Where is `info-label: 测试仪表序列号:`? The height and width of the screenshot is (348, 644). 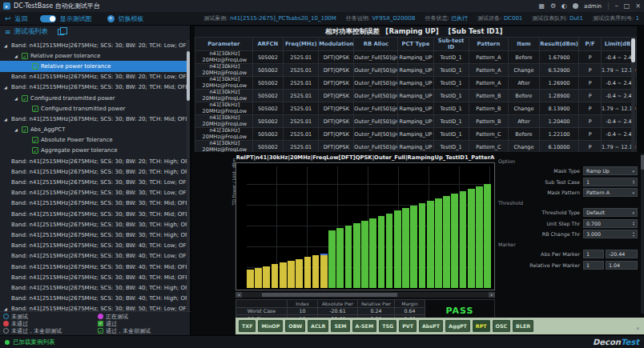
info-label: 测试仪表序列号: is located at coordinates (614, 18).